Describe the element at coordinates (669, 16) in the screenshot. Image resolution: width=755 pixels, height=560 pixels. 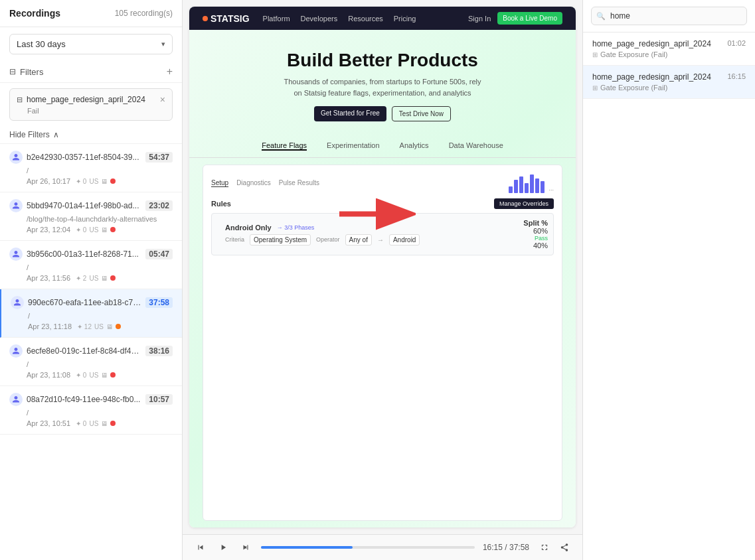
I see `search-wrap` at that location.